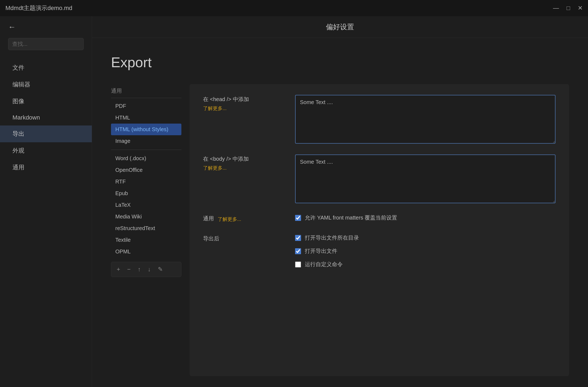 The image size is (588, 387). I want to click on titlebar: Mdmdt主题演示demo.md — □ ✕, so click(294, 8).